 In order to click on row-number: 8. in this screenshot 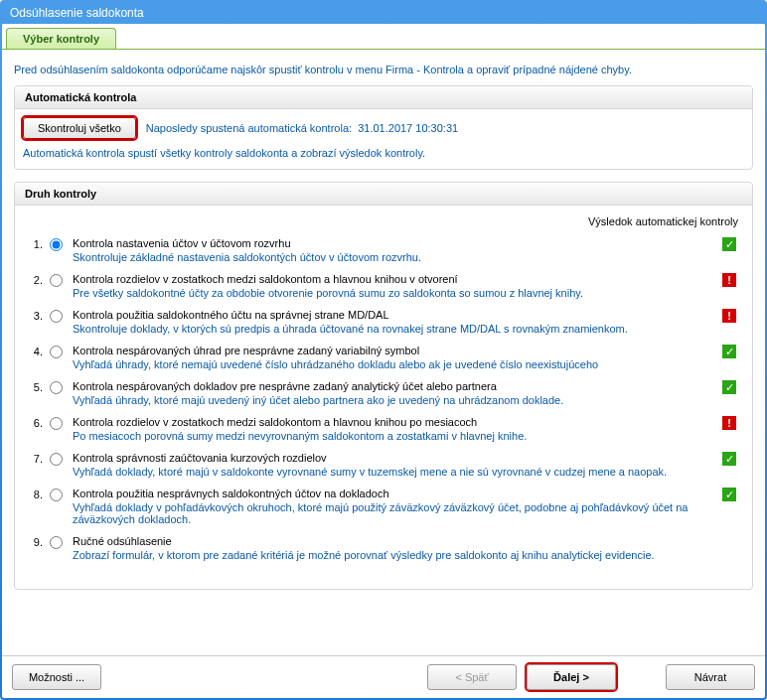, I will do `click(33, 494)`.